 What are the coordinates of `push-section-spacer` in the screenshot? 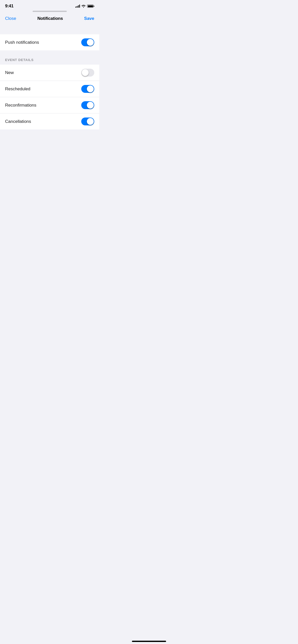 It's located at (50, 32).